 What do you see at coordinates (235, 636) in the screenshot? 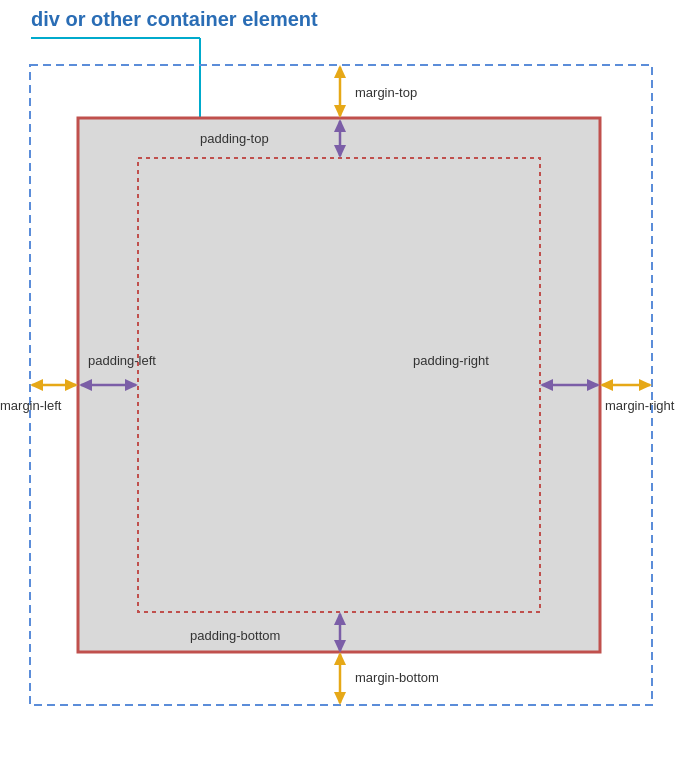
I see `padding-bottom-label: padding-bottom` at bounding box center [235, 636].